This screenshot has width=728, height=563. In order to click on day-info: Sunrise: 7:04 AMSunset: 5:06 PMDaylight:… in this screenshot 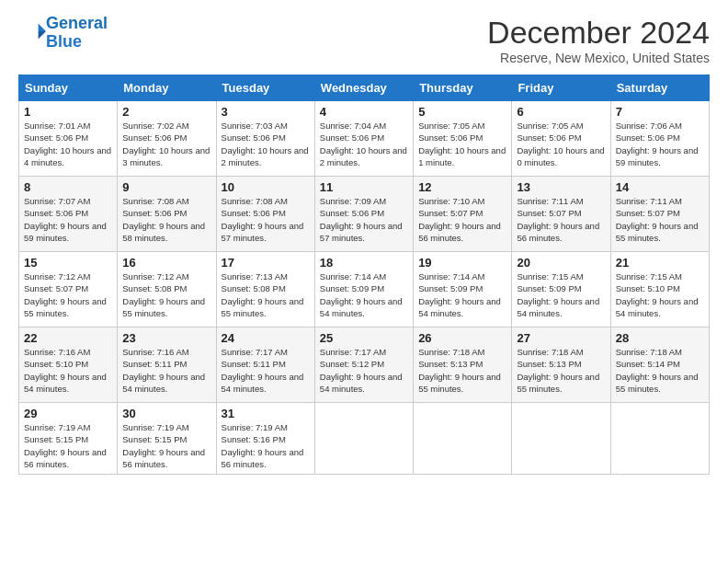, I will do `click(364, 144)`.